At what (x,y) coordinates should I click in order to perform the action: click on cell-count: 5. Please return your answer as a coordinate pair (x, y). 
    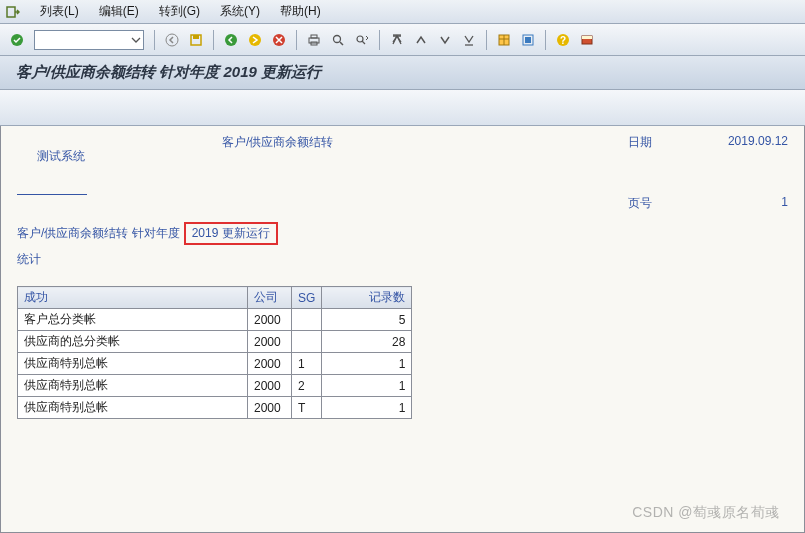
    Looking at the image, I should click on (367, 320).